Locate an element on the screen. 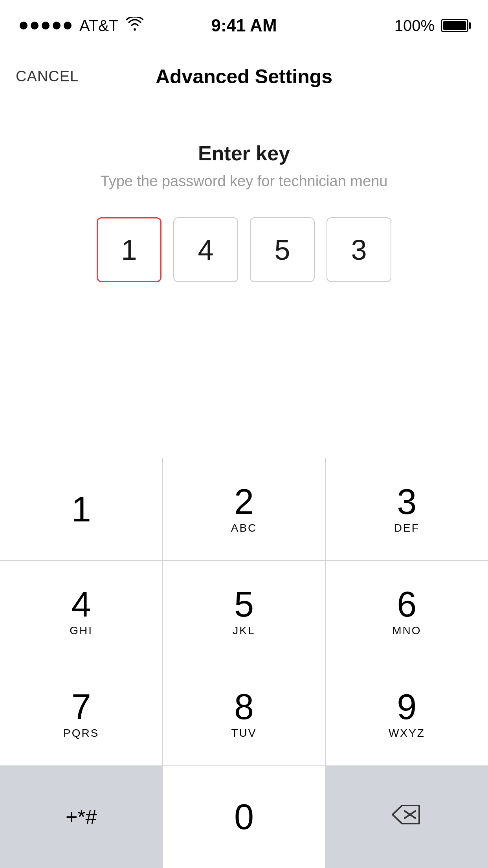 Image resolution: width=488 pixels, height=868 pixels. keypad-row-3: 7 PQRS 8 TUV 9 WXYZ is located at coordinates (244, 714).